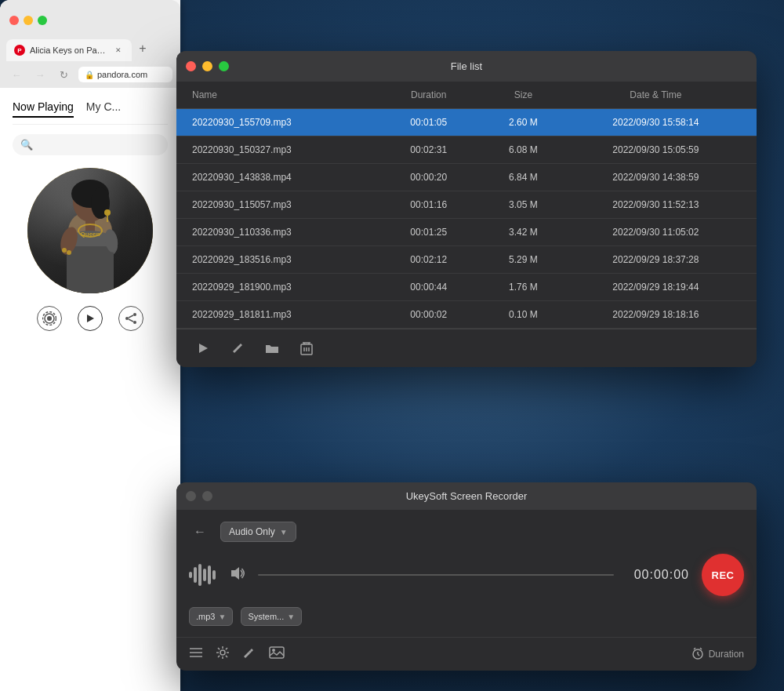 Image resolution: width=784 pixels, height=691 pixels. I want to click on forward-nav-button: →, so click(40, 75).